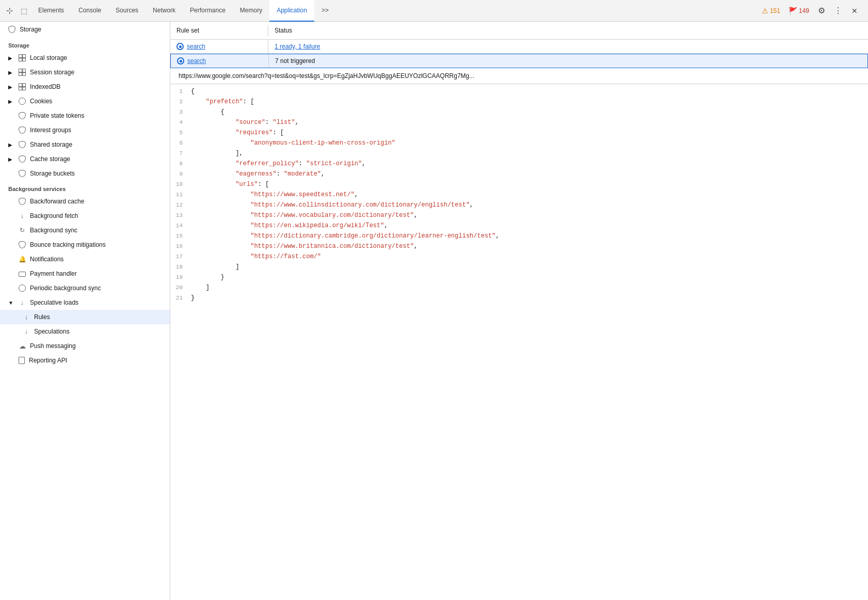 The image size is (868, 600). What do you see at coordinates (85, 87) in the screenshot?
I see `sidebar-item-indexeddb: ▶ IndexedDB` at bounding box center [85, 87].